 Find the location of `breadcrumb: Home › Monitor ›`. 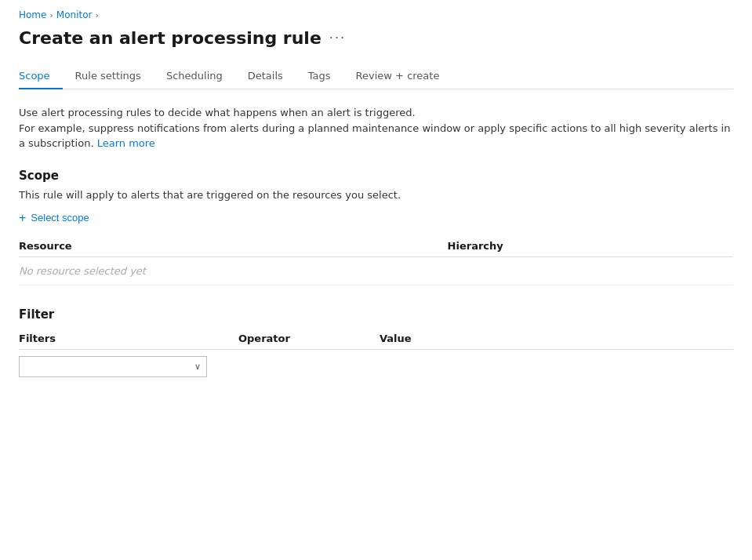

breadcrumb: Home › Monitor › is located at coordinates (376, 15).